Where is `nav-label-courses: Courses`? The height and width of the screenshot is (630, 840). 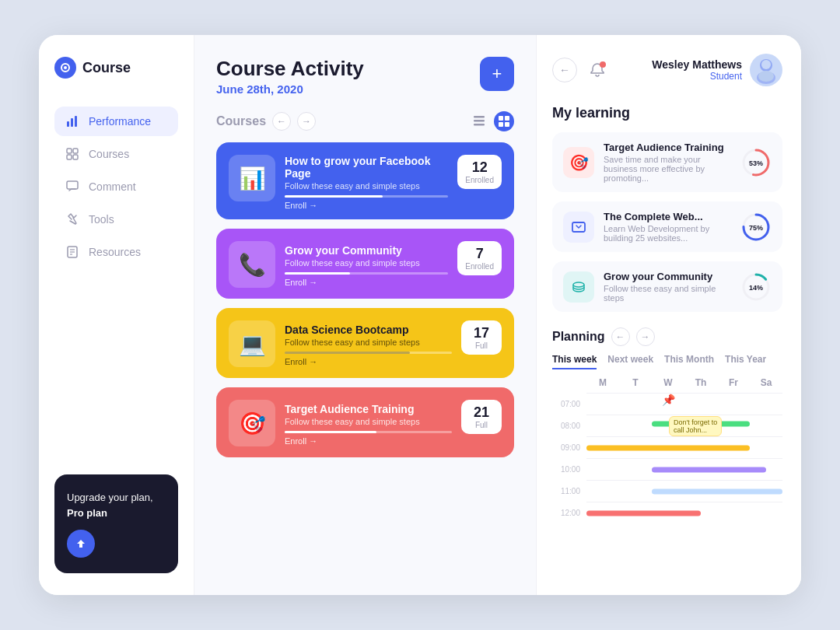 nav-label-courses: Courses is located at coordinates (109, 154).